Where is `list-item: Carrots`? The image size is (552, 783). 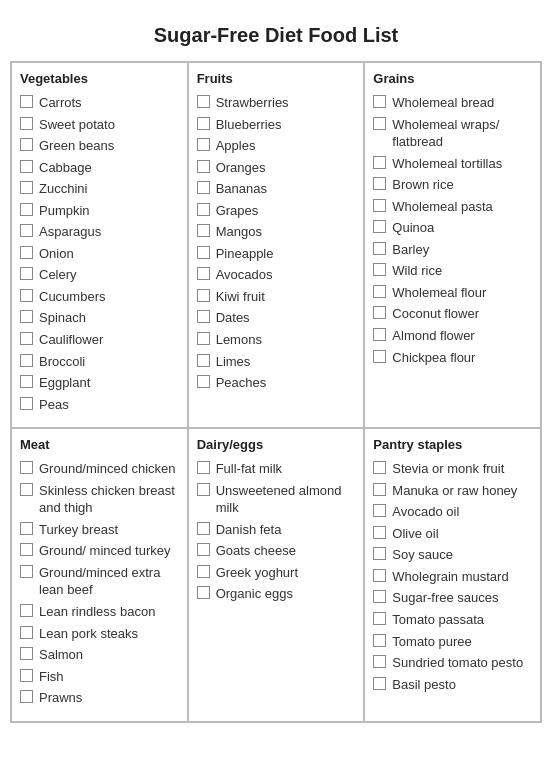
list-item: Carrots is located at coordinates (100, 103).